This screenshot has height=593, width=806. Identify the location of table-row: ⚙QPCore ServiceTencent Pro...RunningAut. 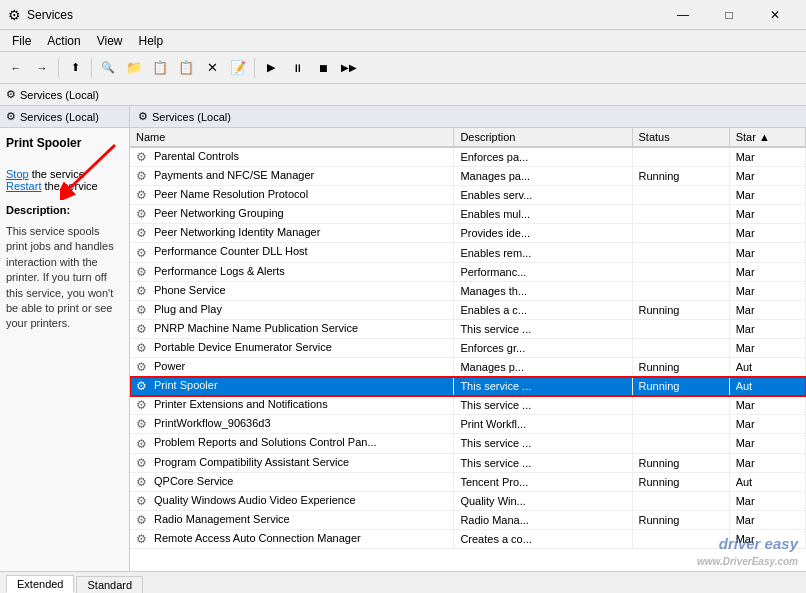
(468, 482).